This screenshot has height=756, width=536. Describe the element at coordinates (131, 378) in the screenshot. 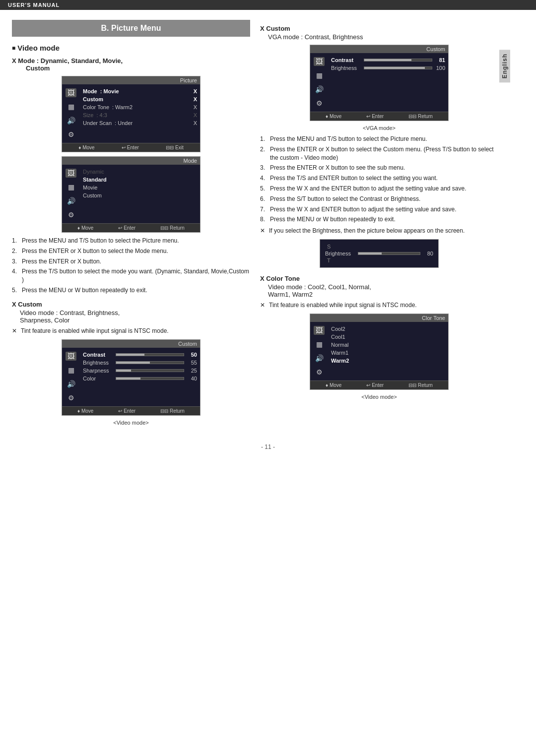

I see `osd-custom-menu: Custom 🖼 ▦ 🔊 ⚙ Contrast 50` at that location.